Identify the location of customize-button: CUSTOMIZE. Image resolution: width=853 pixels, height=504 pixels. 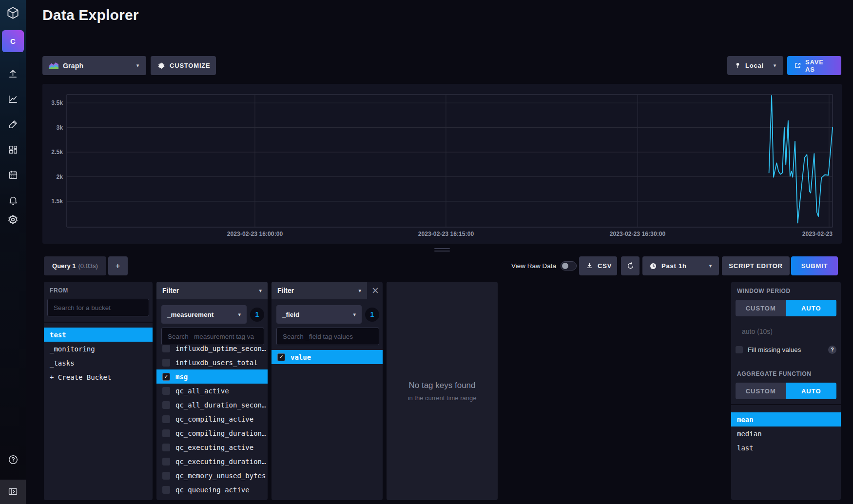
(183, 65).